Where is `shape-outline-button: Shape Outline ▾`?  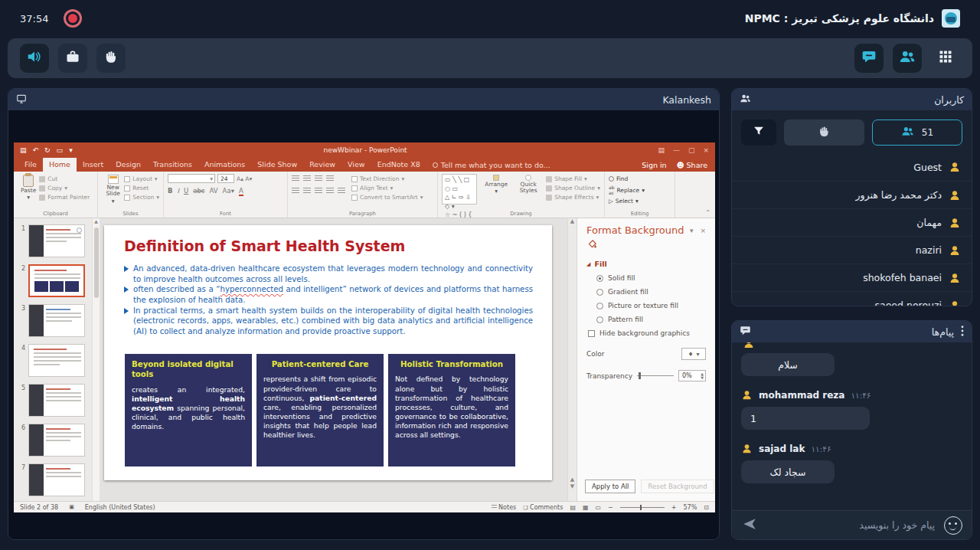 shape-outline-button: Shape Outline ▾ is located at coordinates (573, 188).